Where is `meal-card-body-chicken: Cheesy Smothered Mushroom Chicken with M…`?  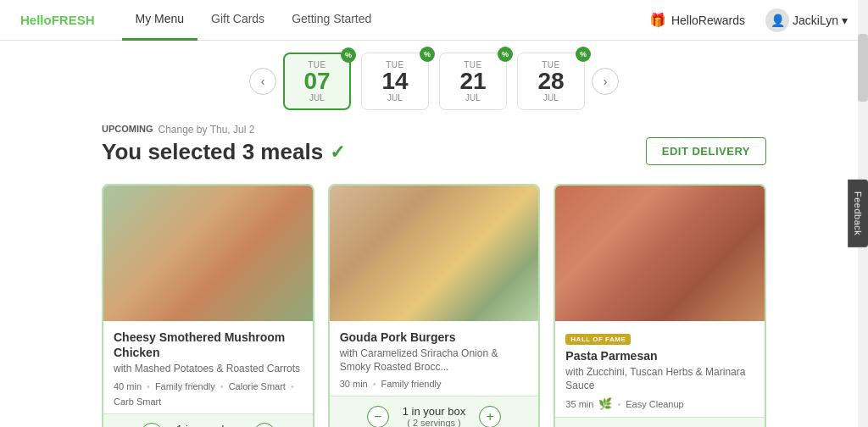
meal-card-body-chicken: Cheesy Smothered Mushroom Chicken with M… is located at coordinates (209, 364).